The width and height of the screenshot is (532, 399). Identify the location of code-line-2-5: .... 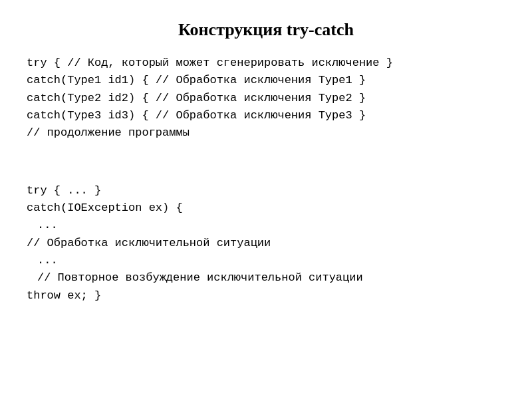
(266, 261).